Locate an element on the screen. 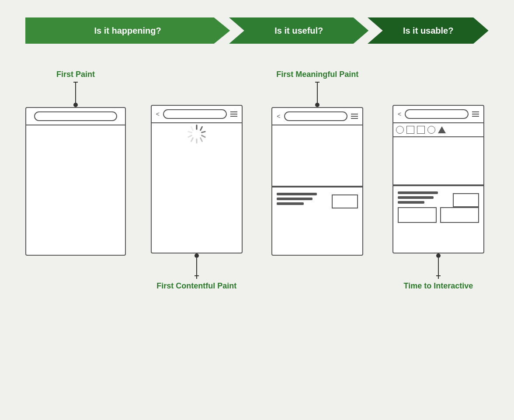 This screenshot has height=420, width=514. mockup4-header: < is located at coordinates (438, 115).